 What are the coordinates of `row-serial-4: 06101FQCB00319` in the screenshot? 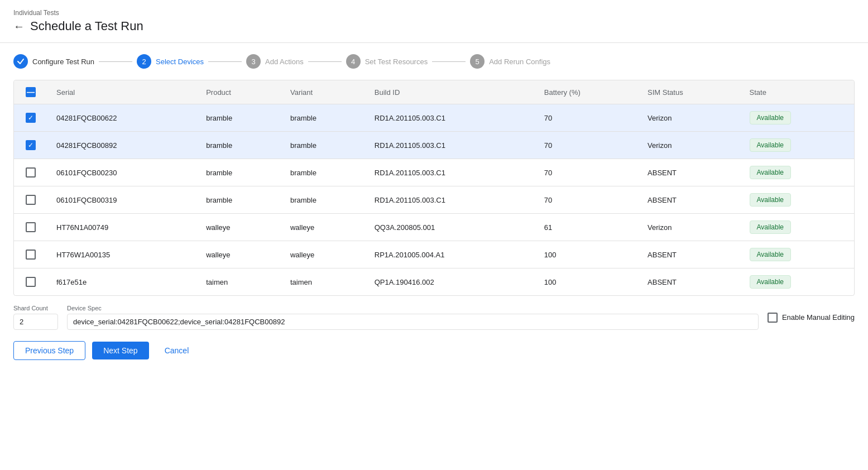 It's located at (122, 200).